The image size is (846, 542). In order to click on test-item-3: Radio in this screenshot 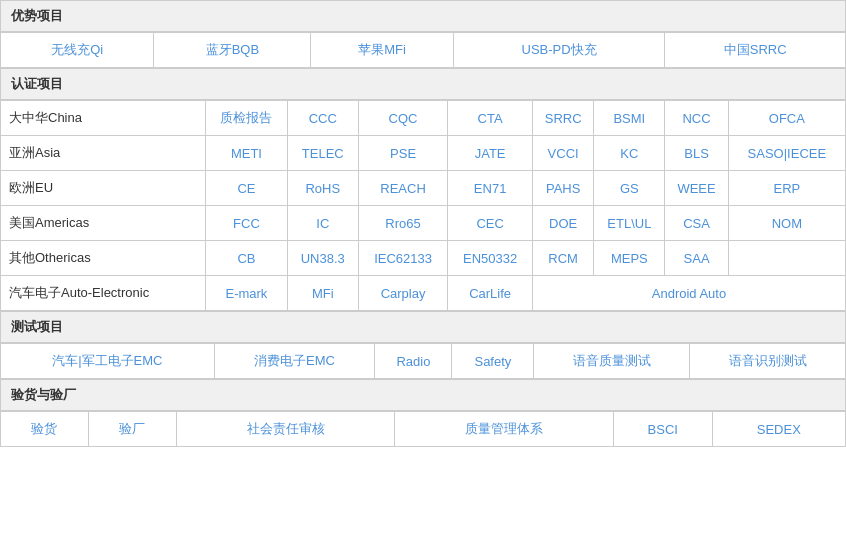, I will do `click(414, 362)`.